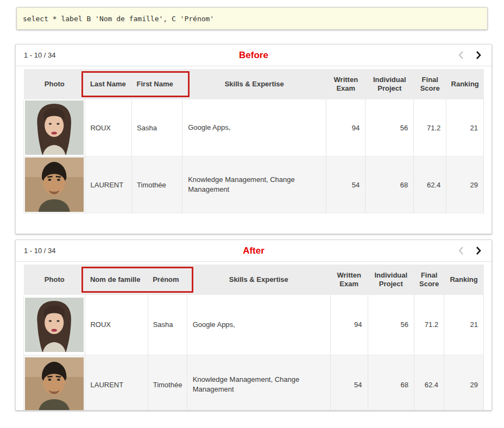 The width and height of the screenshot is (504, 428). I want to click on formula-code-box: select * label B 'Nom de famille', C 'Pr…, so click(252, 18).